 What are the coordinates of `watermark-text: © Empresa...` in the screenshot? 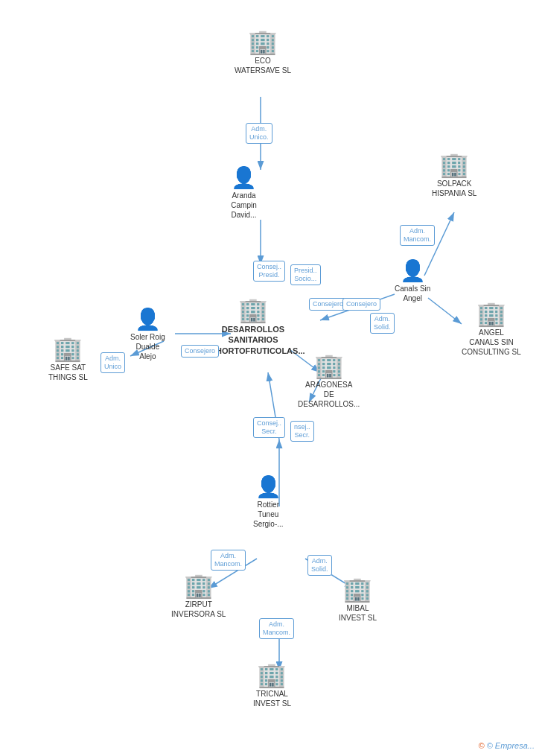 It's located at (511, 746).